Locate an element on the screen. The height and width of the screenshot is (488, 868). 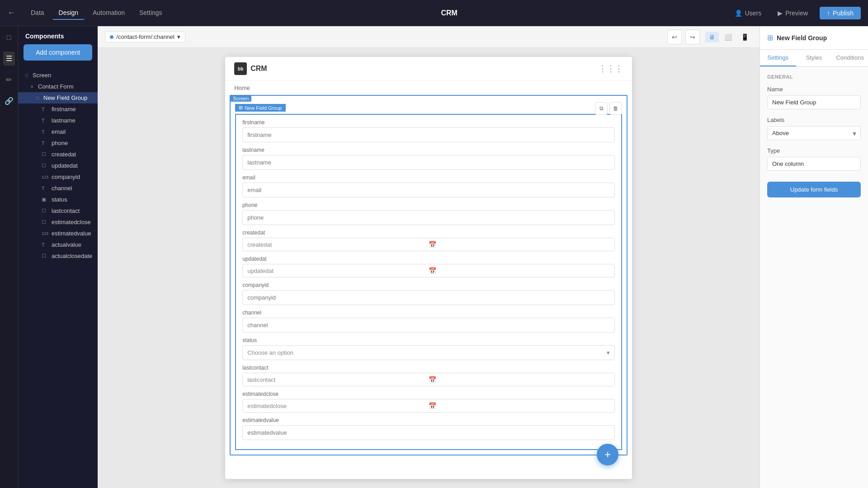
tab-design: Design is located at coordinates (69, 13).